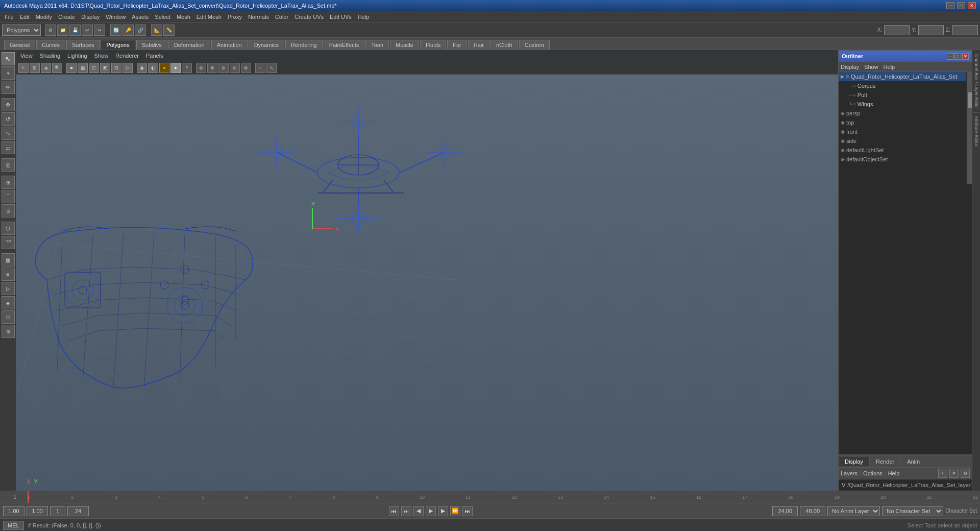 This screenshot has width=980, height=531. What do you see at coordinates (394, 511) in the screenshot?
I see `goto-start-btn: ⏮` at bounding box center [394, 511].